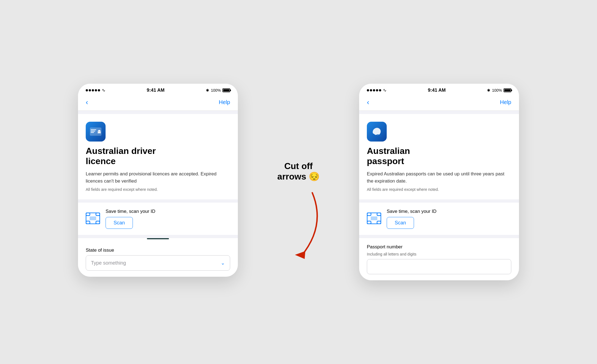  Describe the element at coordinates (439, 267) in the screenshot. I see `passport-number-input` at that location.